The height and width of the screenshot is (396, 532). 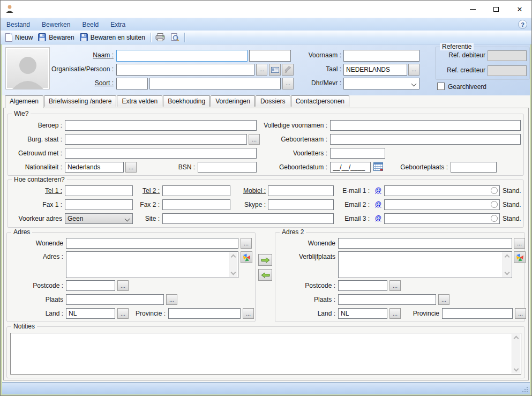 I want to click on save-button: Bewaren, so click(x=57, y=38).